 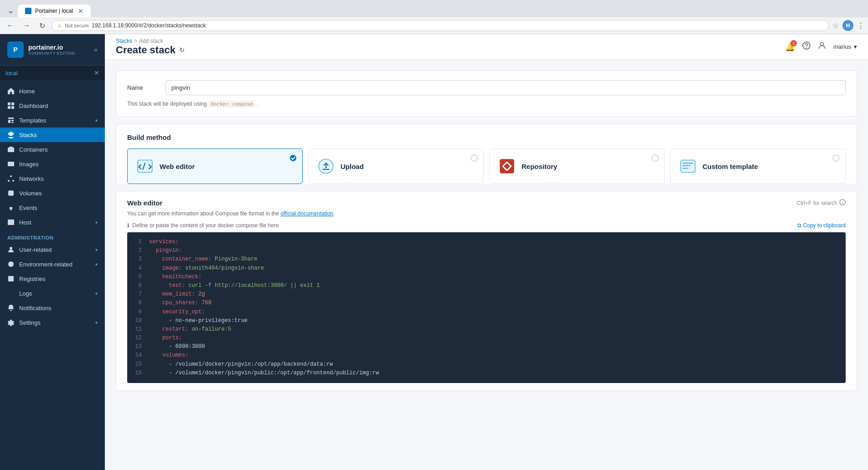 What do you see at coordinates (307, 214) in the screenshot?
I see `official-documentation-link: official documentation` at bounding box center [307, 214].